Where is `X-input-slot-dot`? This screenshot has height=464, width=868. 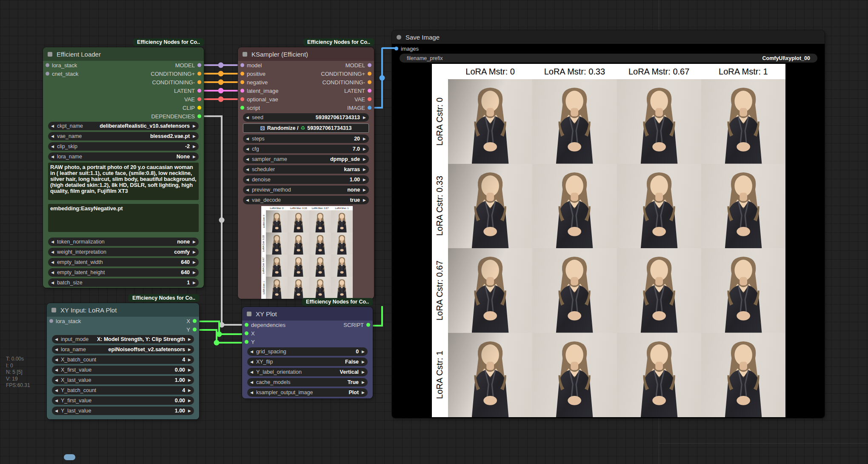
X-input-slot-dot is located at coordinates (247, 334).